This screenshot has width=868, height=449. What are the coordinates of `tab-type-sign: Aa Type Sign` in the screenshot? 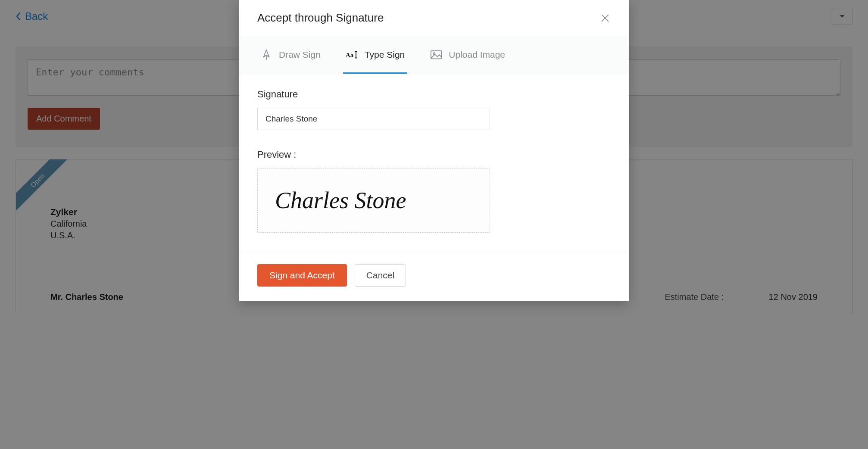 It's located at (375, 55).